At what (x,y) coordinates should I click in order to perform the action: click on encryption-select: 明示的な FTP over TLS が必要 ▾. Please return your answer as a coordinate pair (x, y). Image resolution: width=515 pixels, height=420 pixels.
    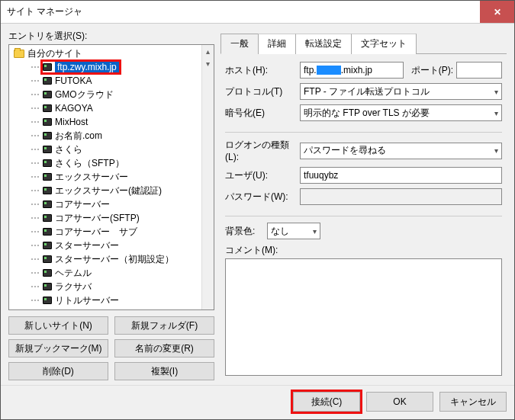
    Looking at the image, I should click on (401, 113).